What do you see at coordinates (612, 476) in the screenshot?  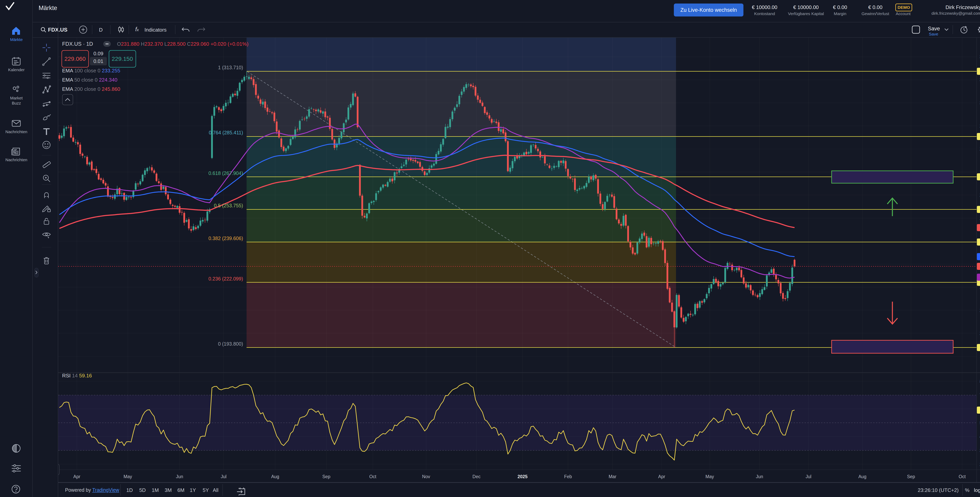 I see `svg-text: Mar` at bounding box center [612, 476].